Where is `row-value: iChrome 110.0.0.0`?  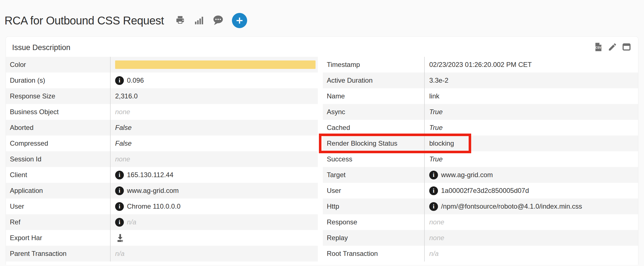 row-value: iChrome 110.0.0.0 is located at coordinates (214, 206).